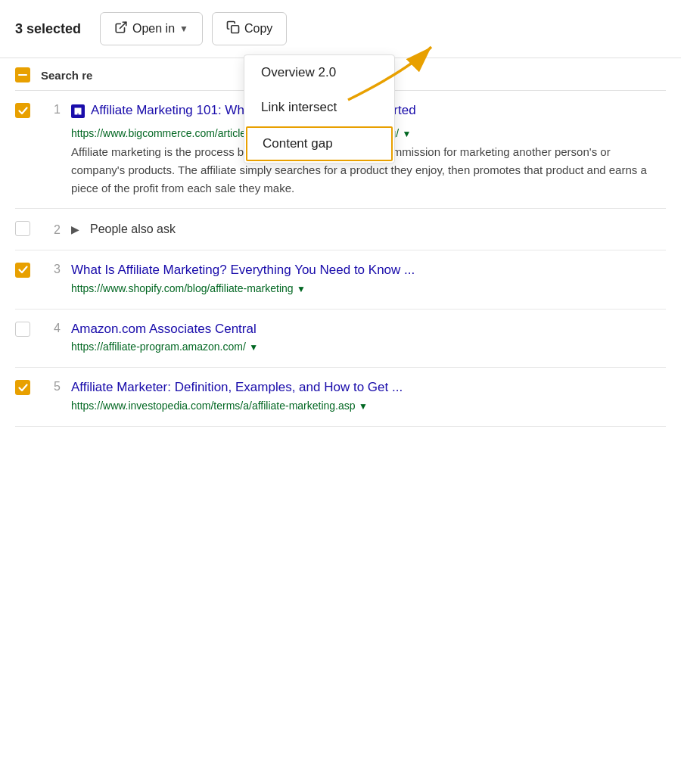 This screenshot has height=784, width=681. I want to click on header-label: Search re, so click(67, 76).